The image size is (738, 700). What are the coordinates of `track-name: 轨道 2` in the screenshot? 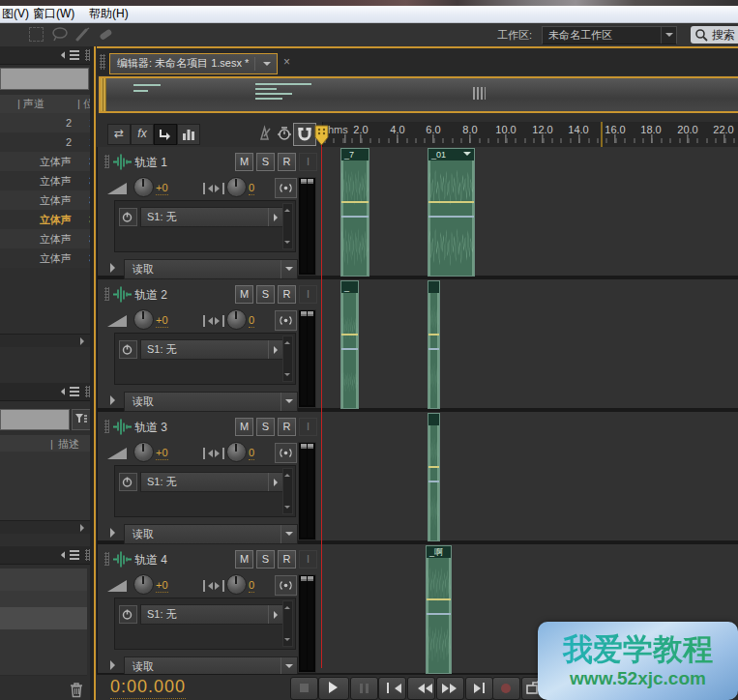 It's located at (151, 296).